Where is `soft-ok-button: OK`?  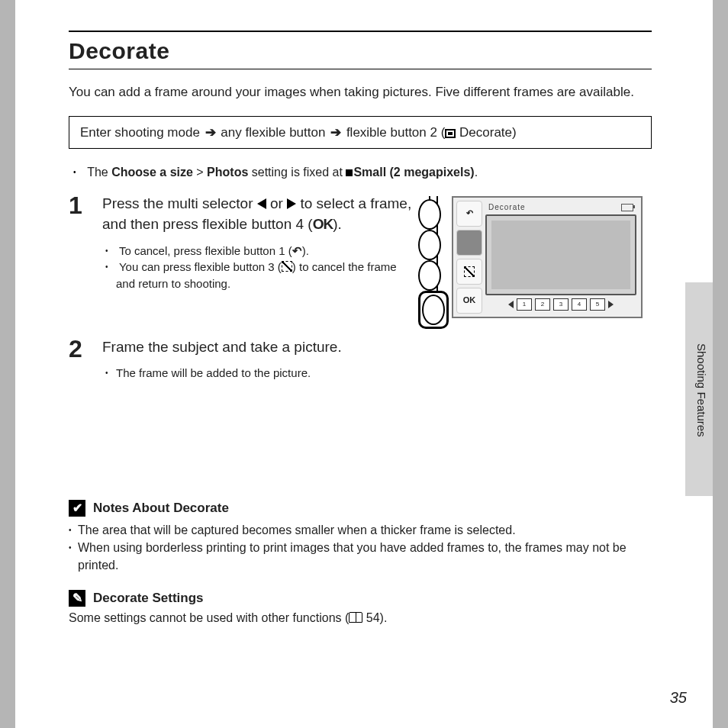
soft-ok-button: OK is located at coordinates (469, 301).